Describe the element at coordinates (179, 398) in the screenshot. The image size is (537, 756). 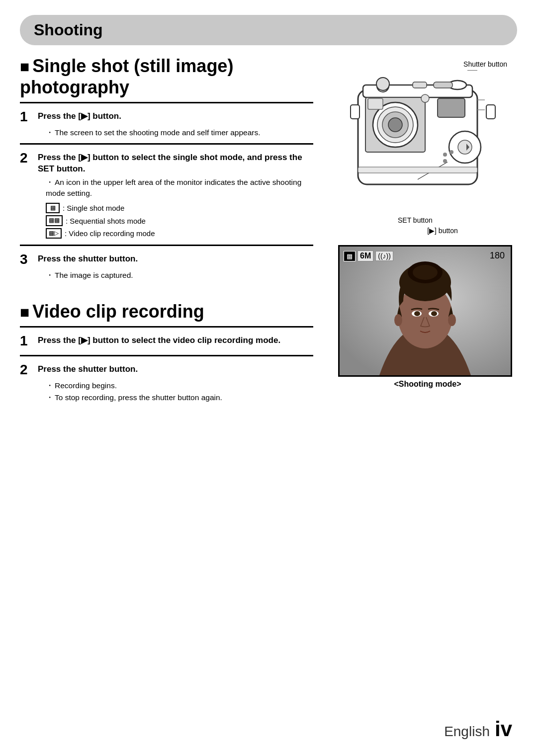
I see `video-step2-bullet-2: To stop recording, press the shutter but…` at that location.